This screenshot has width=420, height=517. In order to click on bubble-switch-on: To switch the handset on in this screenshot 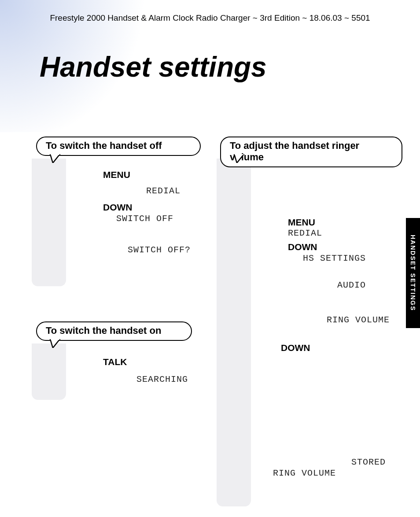, I will do `click(114, 331)`.